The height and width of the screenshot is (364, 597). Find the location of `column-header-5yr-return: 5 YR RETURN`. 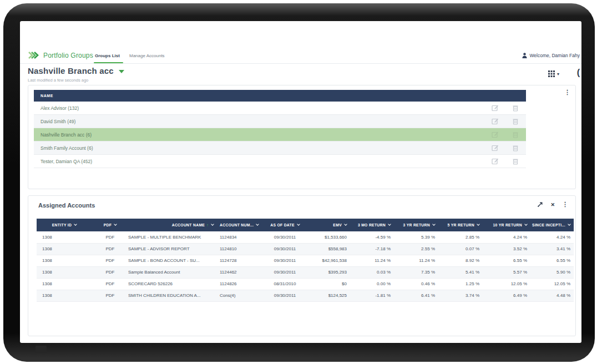

column-header-5yr-return: 5 YR RETURN is located at coordinates (464, 225).